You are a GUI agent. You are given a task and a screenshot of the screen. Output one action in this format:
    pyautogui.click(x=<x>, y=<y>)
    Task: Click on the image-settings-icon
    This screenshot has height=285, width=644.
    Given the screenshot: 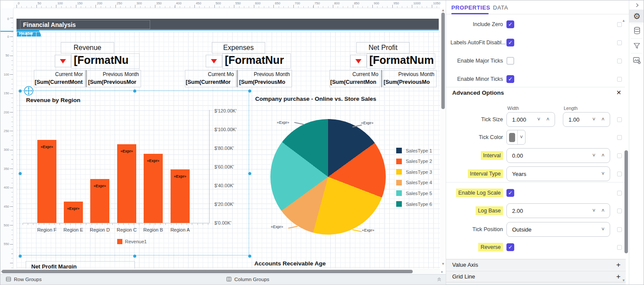 What is the action you would take?
    pyautogui.click(x=637, y=60)
    